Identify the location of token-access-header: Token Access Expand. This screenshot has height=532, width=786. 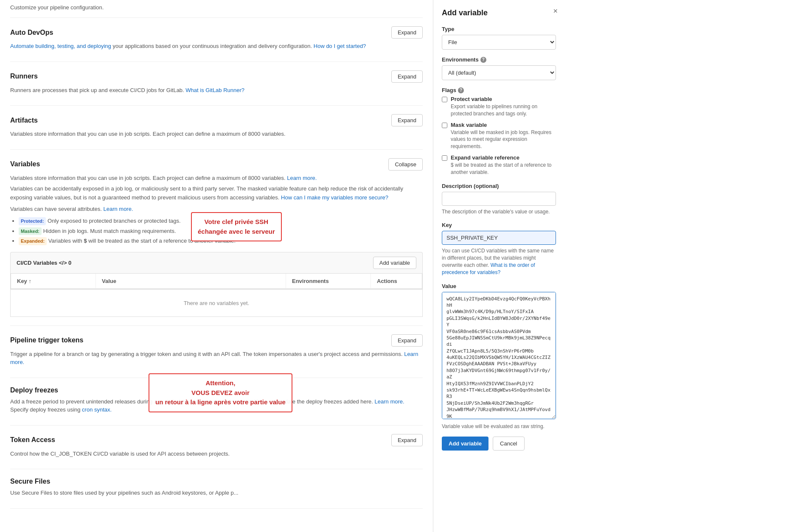
(216, 440).